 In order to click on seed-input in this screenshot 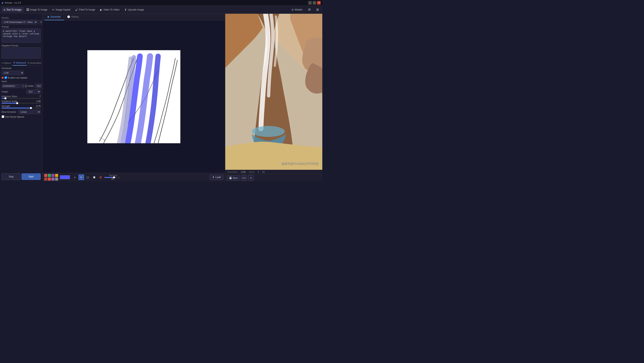, I will do `click(11, 86)`.